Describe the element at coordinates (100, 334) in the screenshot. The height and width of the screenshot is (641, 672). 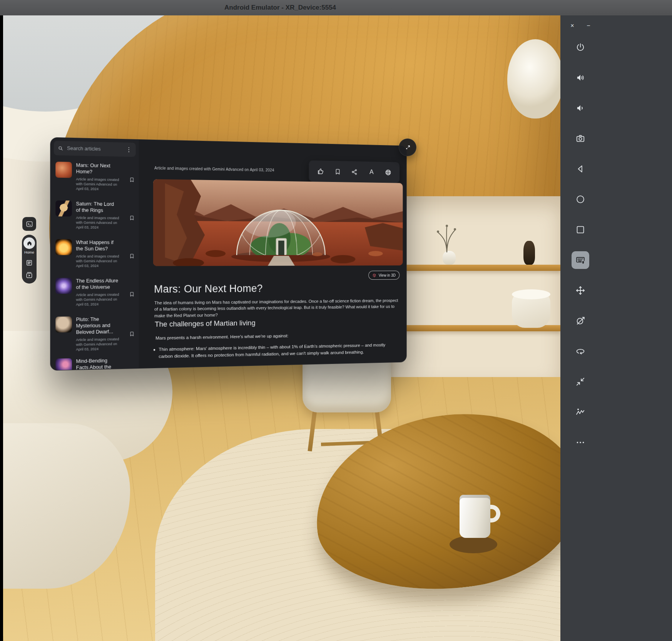
I see `article-item-text: Pluto: The Mysterious and Beloved Dwarf.…` at that location.